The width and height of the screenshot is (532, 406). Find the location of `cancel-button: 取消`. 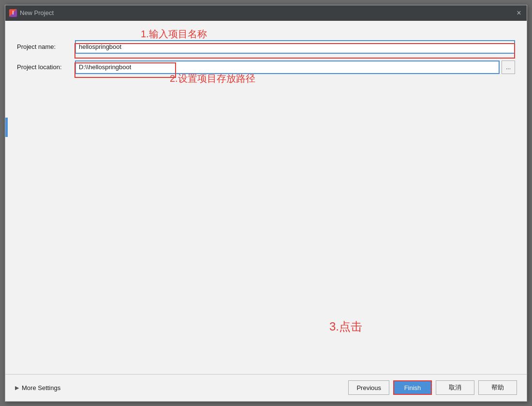

cancel-button: 取消 is located at coordinates (455, 388).